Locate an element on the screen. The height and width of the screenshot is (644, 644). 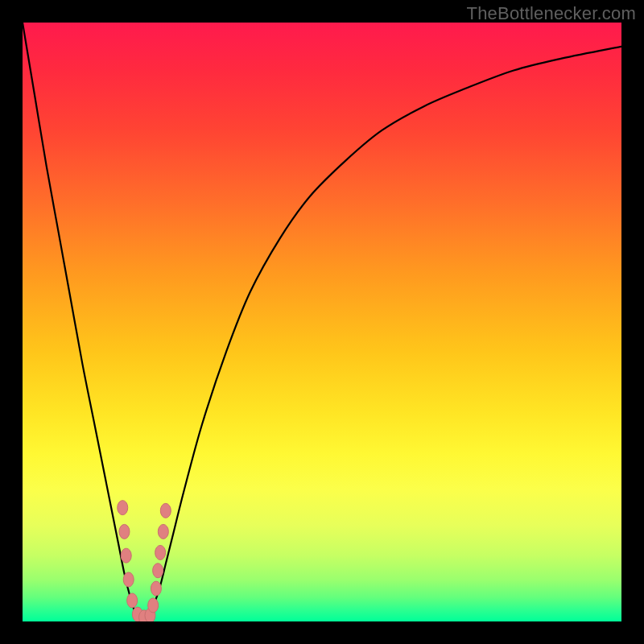
watermark-text: TheBottlenecker.com is located at coordinates (551, 14).